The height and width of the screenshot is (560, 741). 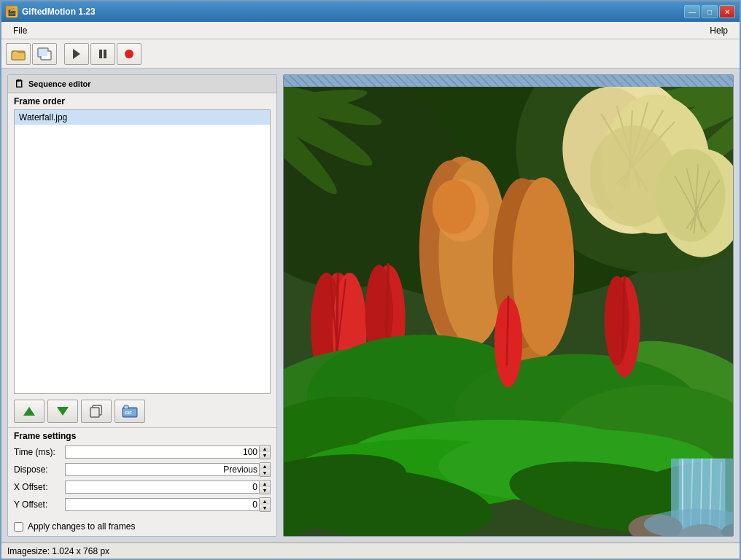 I want to click on frame-order-buttons: GIF, so click(x=142, y=411).